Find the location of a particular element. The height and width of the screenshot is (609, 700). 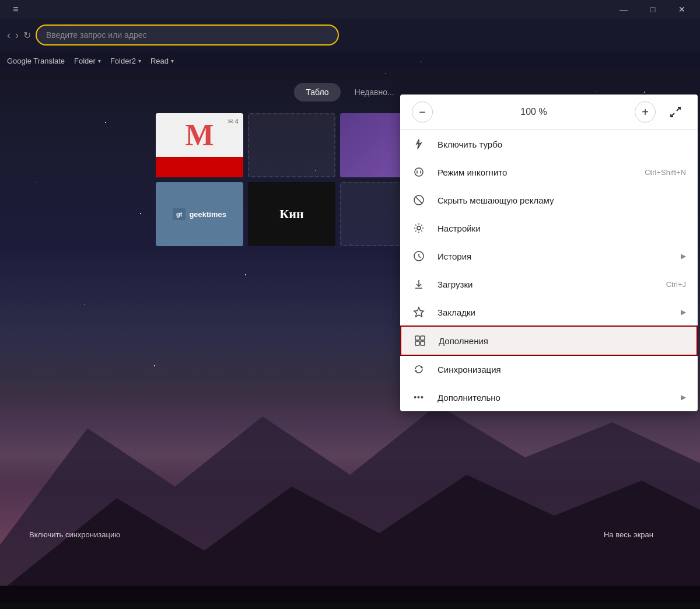

toolbar: ‹ › ↻ Введите запрос или адрес is located at coordinates (350, 35).